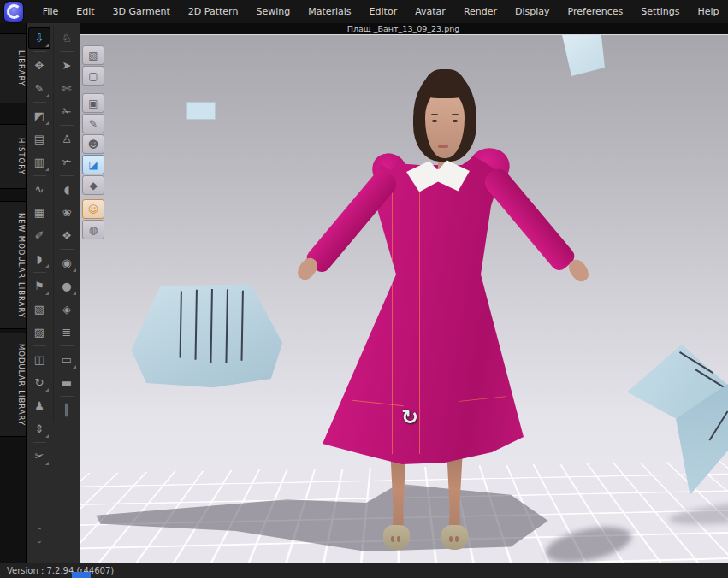 This screenshot has height=578, width=728. Describe the element at coordinates (660, 12) in the screenshot. I see `menu-settings: Settings` at that location.